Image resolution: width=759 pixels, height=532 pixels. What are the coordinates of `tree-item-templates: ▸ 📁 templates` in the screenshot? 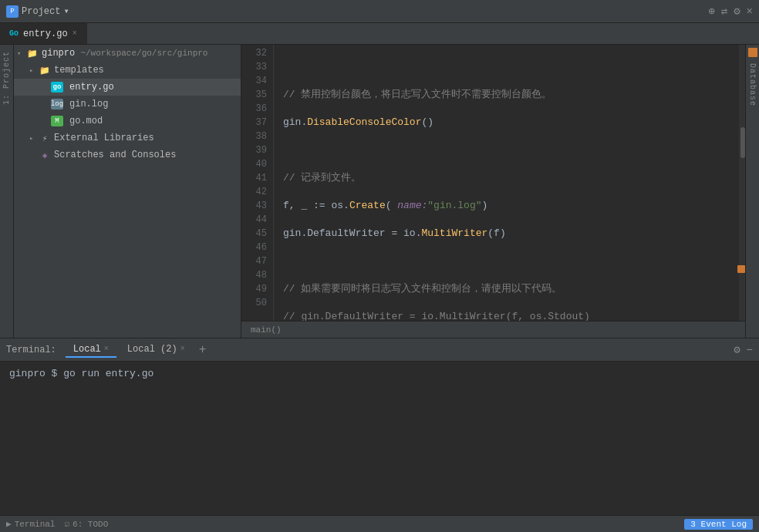 It's located at (127, 70).